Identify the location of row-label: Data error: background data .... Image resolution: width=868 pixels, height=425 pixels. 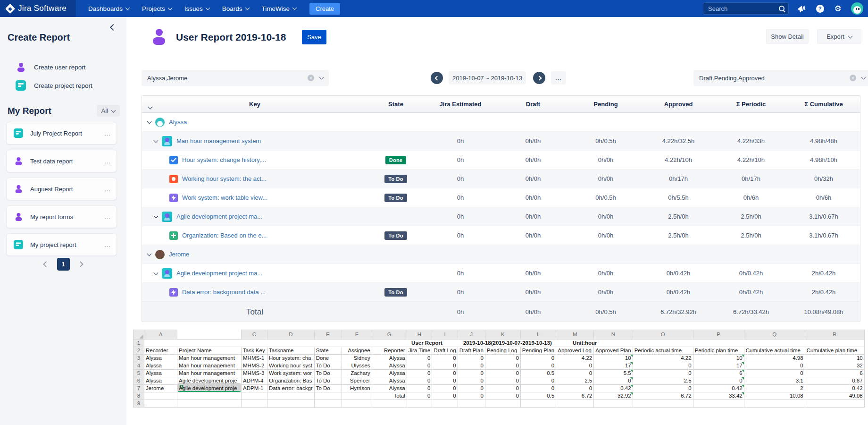
(224, 292).